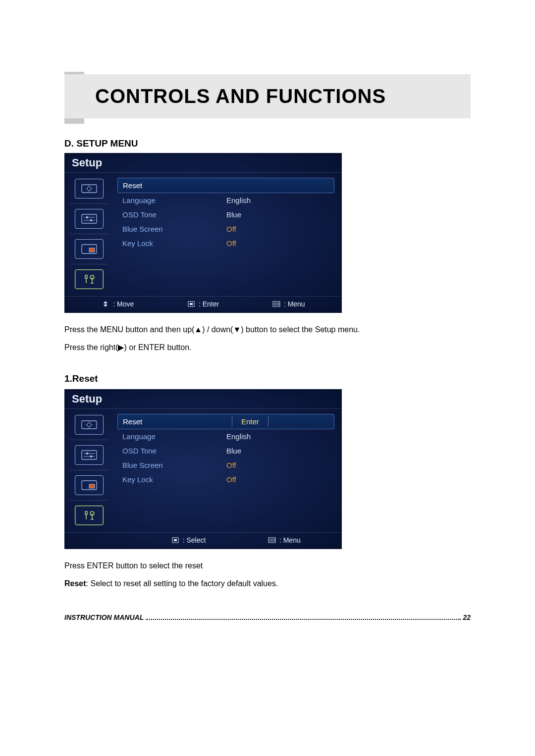  I want to click on osd-setup-menu: Setup Reset Language, so click(203, 233).